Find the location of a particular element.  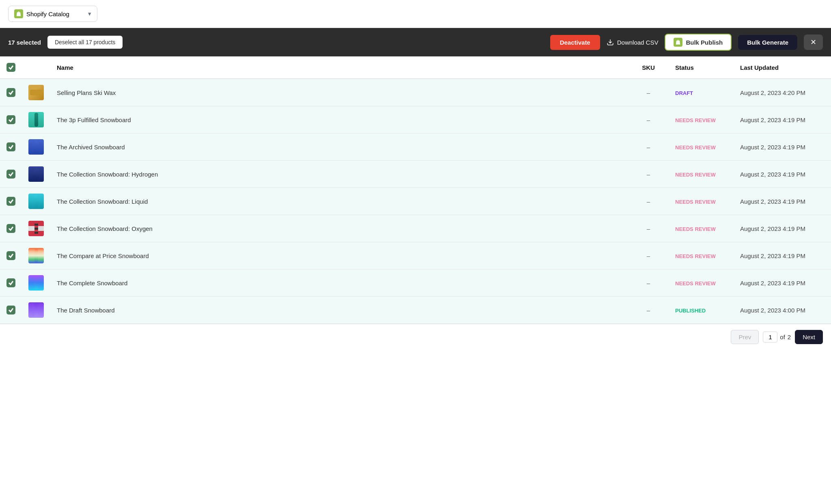

next-button: Next is located at coordinates (809, 337).